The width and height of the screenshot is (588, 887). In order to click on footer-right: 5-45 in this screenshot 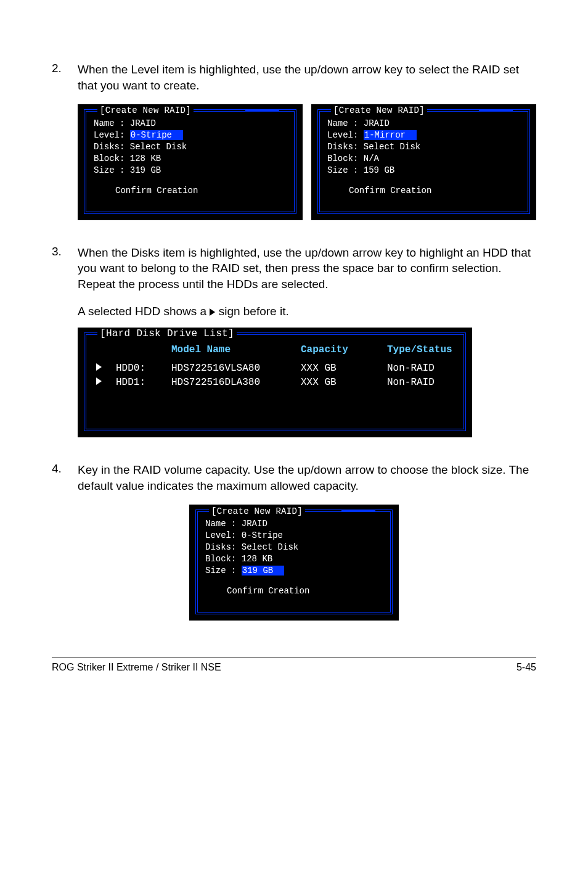, I will do `click(526, 667)`.